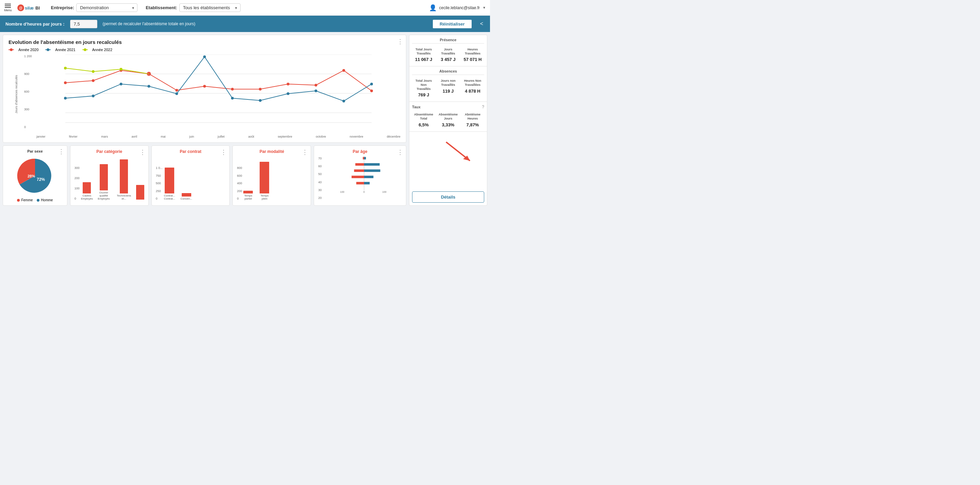  Describe the element at coordinates (35, 175) in the screenshot. I see `par-sexe-card: Par sexe 28% 72%` at that location.